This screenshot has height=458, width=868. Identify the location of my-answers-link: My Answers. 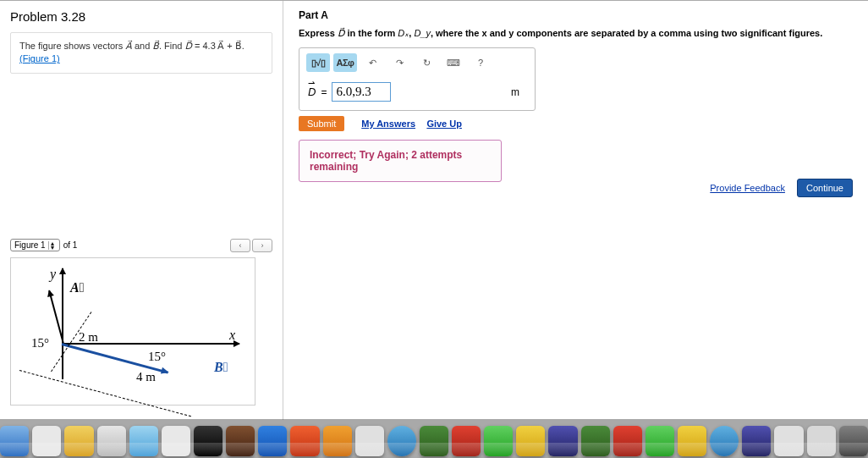
(388, 124).